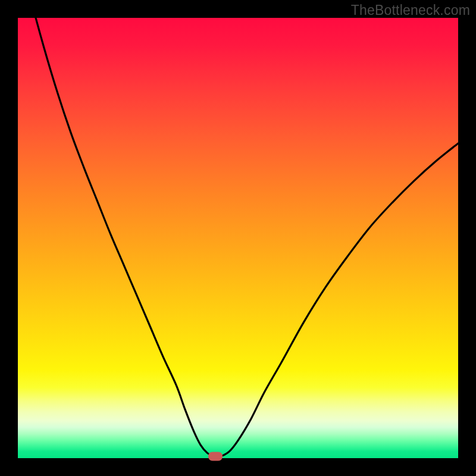 This screenshot has height=476, width=476. What do you see at coordinates (411, 11) in the screenshot?
I see `watermark-text: TheBottleneck.com` at bounding box center [411, 11].